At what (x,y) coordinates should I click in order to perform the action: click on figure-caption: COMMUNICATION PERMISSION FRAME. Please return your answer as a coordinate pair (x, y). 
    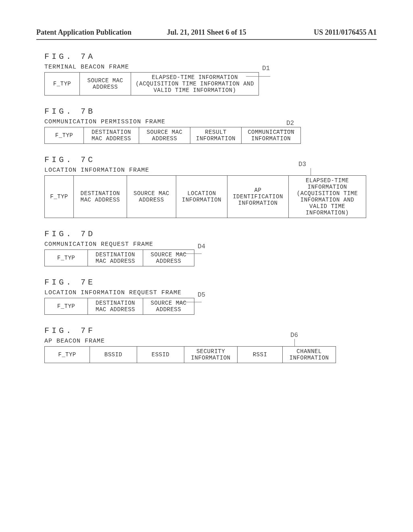
    Looking at the image, I should click on (211, 122).